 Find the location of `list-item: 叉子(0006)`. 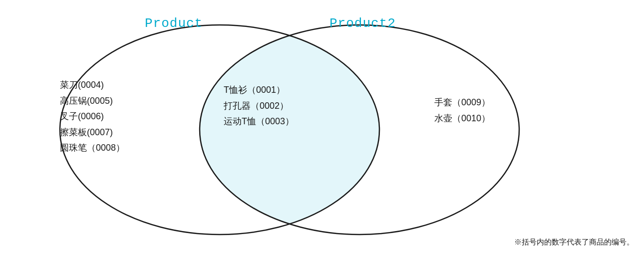

list-item: 叉子(0006) is located at coordinates (92, 117).